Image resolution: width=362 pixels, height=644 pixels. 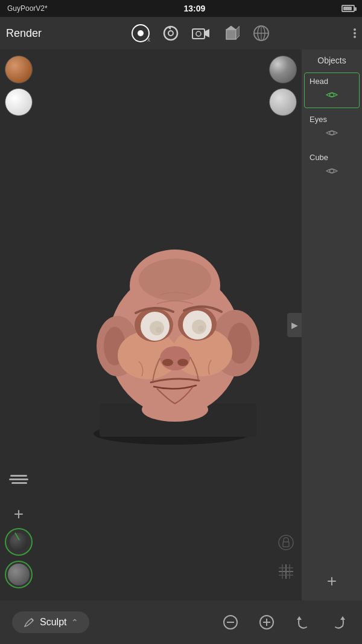 What do you see at coordinates (19, 479) in the screenshot?
I see `waves-tool-button` at bounding box center [19, 479].